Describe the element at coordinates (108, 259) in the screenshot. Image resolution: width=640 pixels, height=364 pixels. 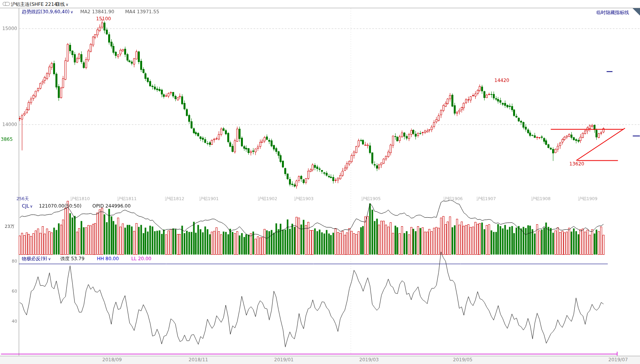
I see `osc-hh: HH 80.00` at that location.